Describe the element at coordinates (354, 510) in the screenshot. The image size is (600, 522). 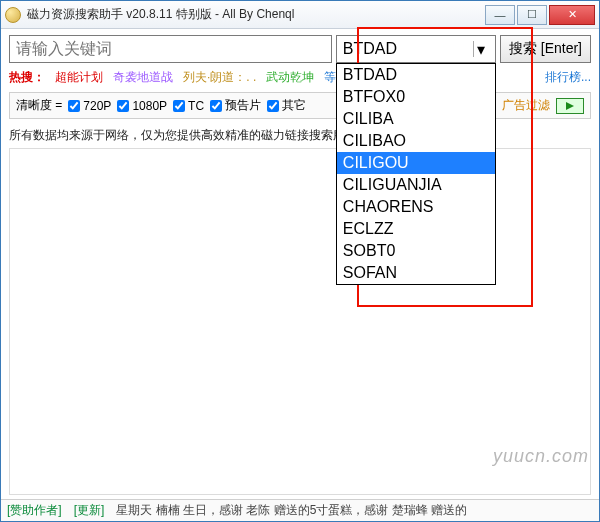
I see `status-message: 星期天 楠楠 生日，感谢 老陈 赠送的5寸蛋糕，感谢 楚瑞蜂 赠送的` at that location.